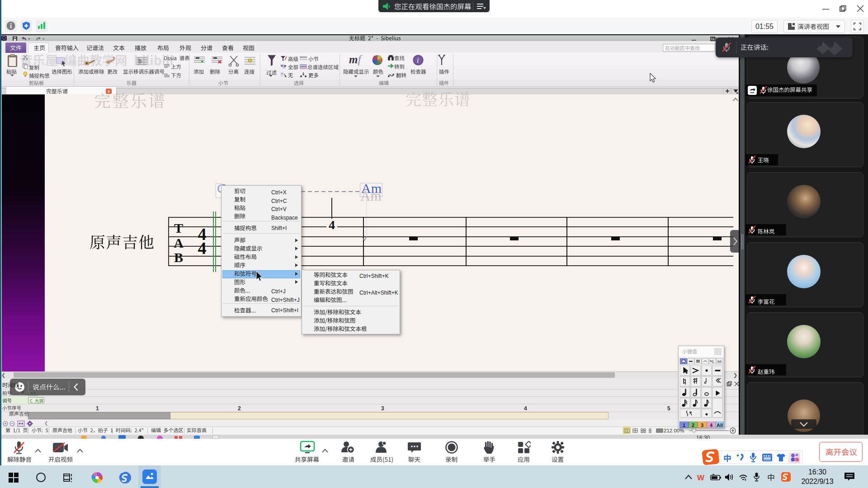  I want to click on svg-text: i, so click(418, 61).